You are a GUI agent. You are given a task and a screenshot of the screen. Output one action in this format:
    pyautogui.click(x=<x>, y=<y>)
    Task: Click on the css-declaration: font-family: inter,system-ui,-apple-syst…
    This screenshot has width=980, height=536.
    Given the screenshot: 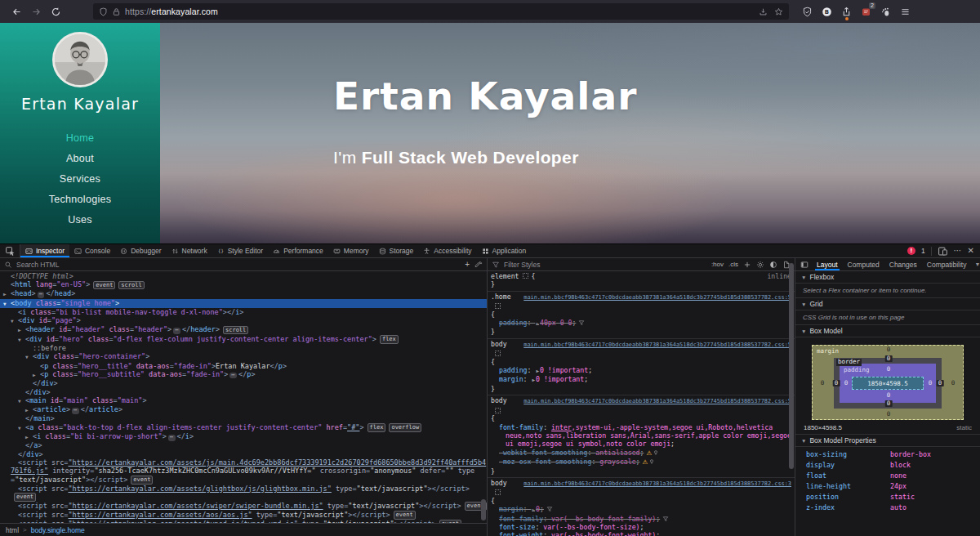 What is the action you would take?
    pyautogui.click(x=641, y=436)
    